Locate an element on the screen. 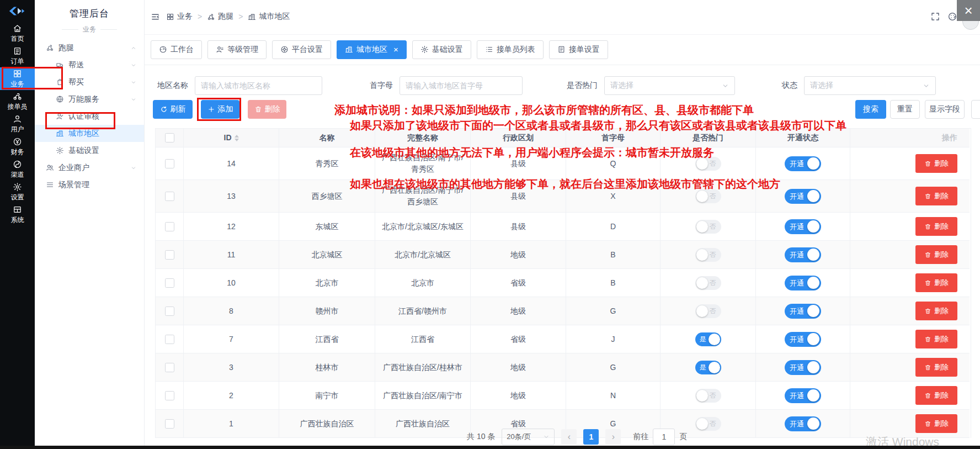  current-page-button: 1 is located at coordinates (591, 437).